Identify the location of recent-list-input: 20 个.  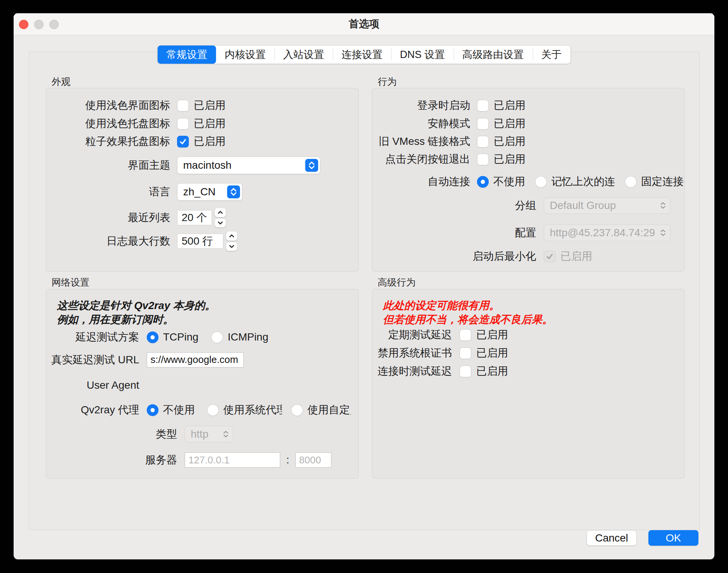
(195, 218).